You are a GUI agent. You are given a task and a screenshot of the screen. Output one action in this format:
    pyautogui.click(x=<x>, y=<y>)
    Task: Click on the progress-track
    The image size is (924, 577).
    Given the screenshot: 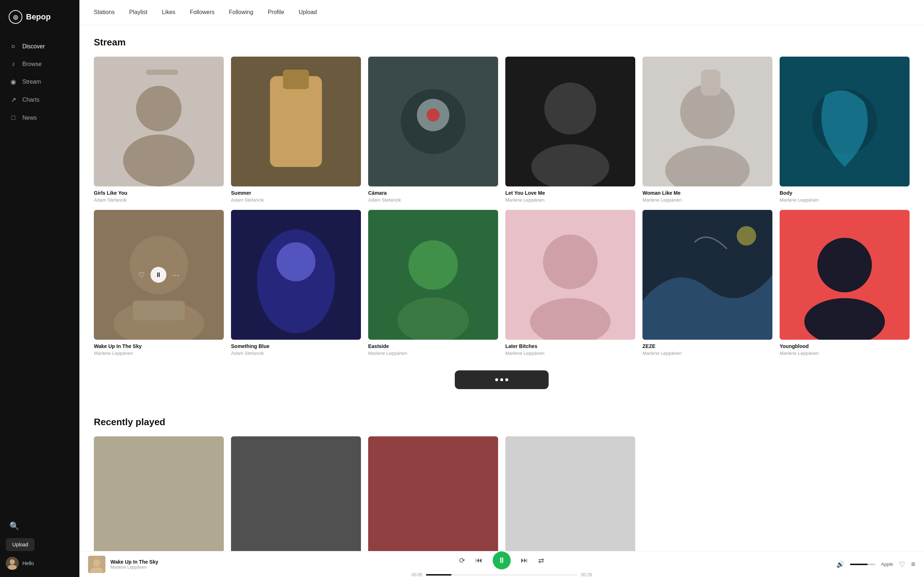 What is the action you would take?
    pyautogui.click(x=502, y=575)
    